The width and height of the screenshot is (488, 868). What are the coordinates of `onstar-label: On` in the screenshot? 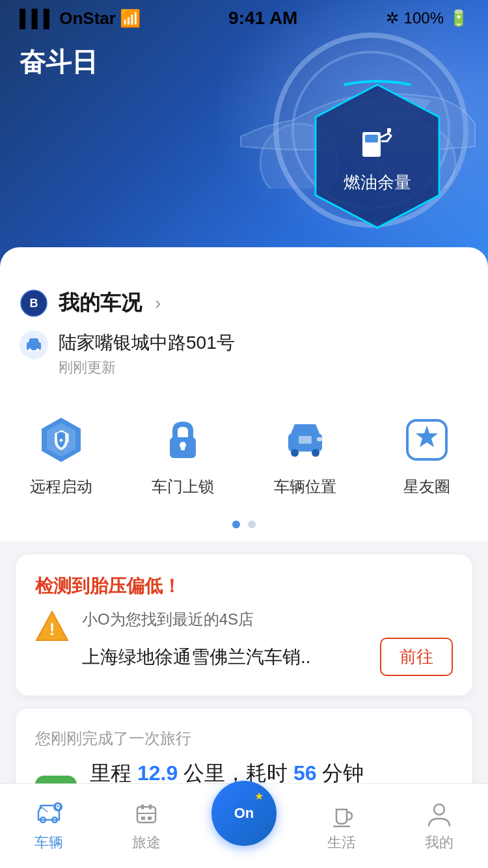 It's located at (245, 813).